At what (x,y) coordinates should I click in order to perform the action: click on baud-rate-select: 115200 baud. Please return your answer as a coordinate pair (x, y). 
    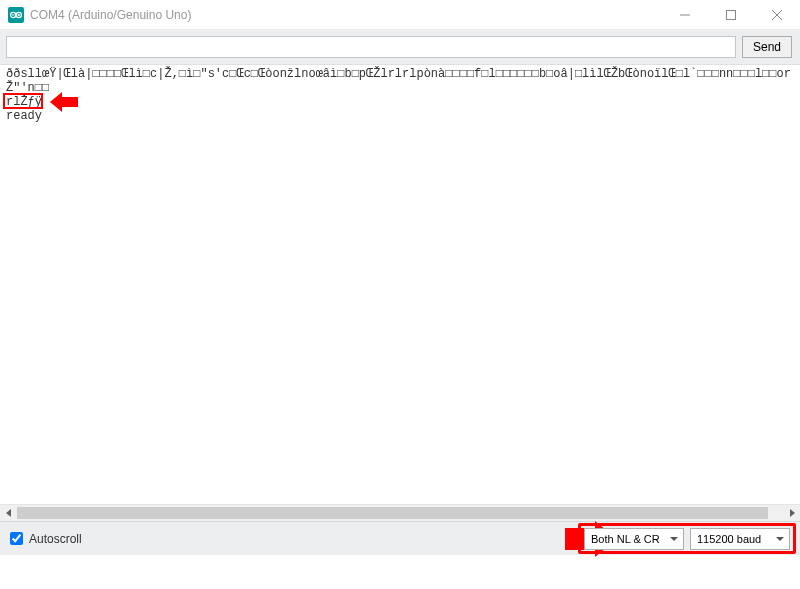
    Looking at the image, I should click on (740, 539).